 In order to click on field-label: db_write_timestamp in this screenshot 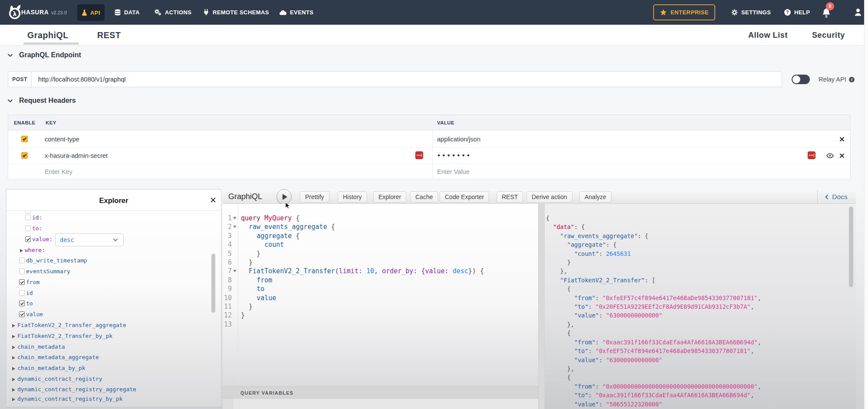, I will do `click(56, 260)`.